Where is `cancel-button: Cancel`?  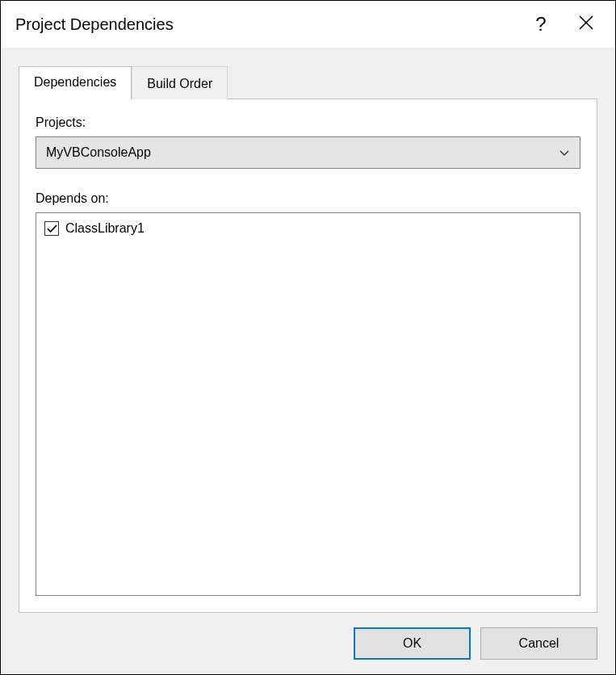 cancel-button: Cancel is located at coordinates (539, 644).